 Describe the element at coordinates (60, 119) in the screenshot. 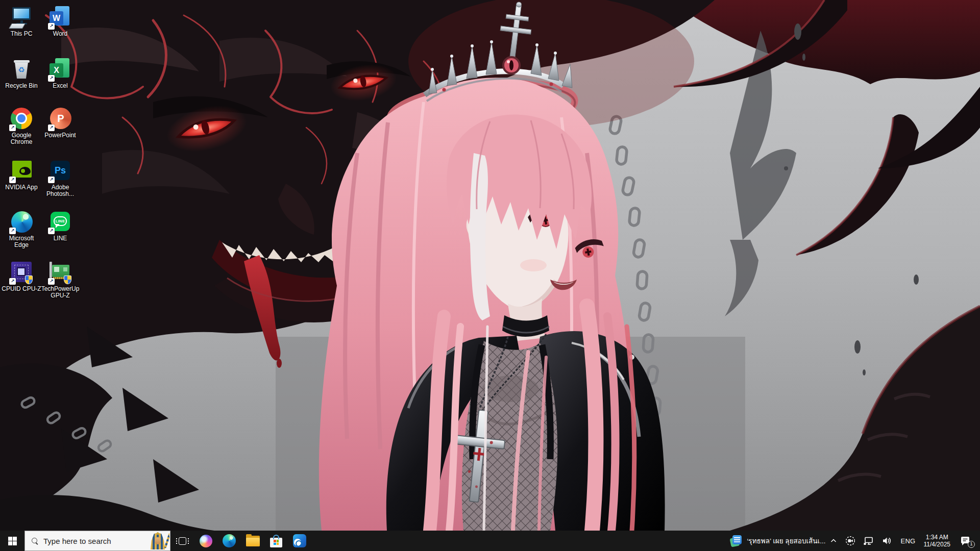

I see `powerpoint-icon: P` at that location.